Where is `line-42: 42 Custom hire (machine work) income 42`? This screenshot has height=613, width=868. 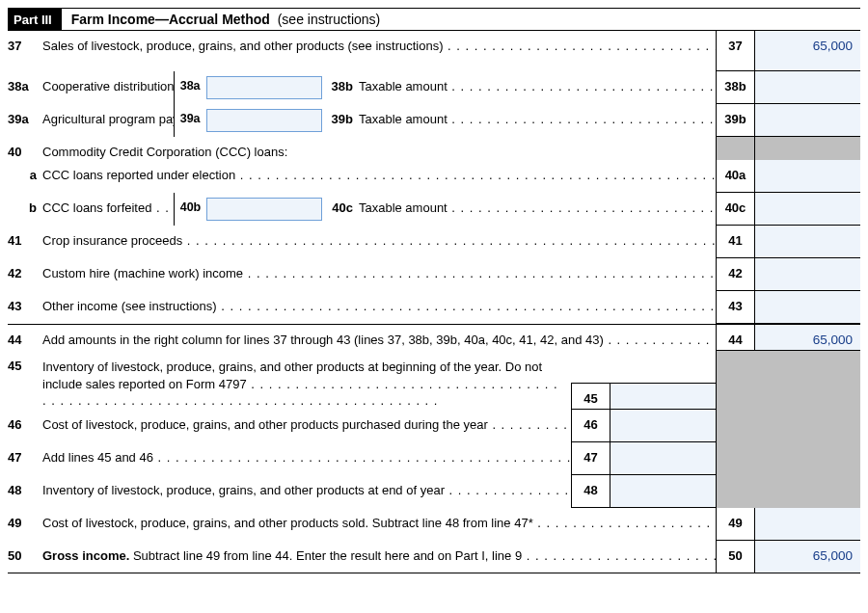 line-42: 42 Custom hire (machine work) income 42 is located at coordinates (434, 275).